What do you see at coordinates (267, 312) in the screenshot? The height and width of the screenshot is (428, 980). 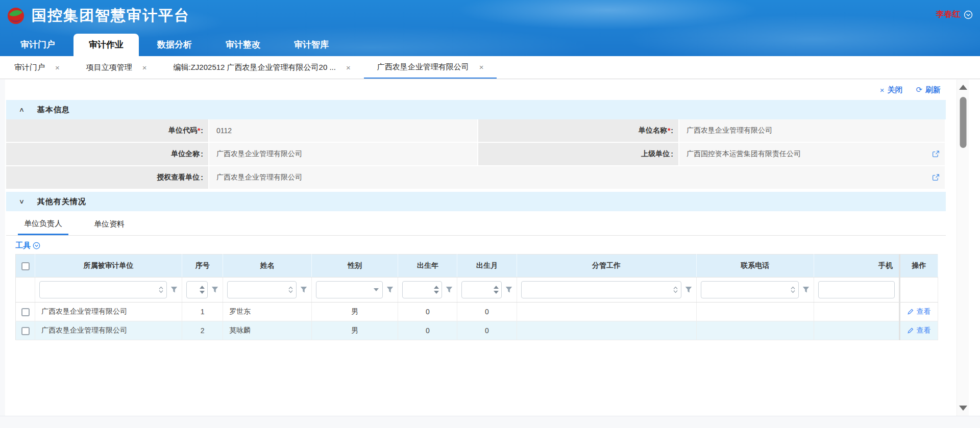 I see `cell-name: 罗世东` at bounding box center [267, 312].